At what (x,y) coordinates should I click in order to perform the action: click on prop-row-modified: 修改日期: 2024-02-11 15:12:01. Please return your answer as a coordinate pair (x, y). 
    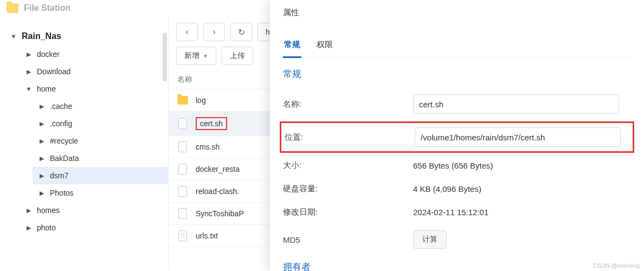
    Looking at the image, I should click on (457, 212).